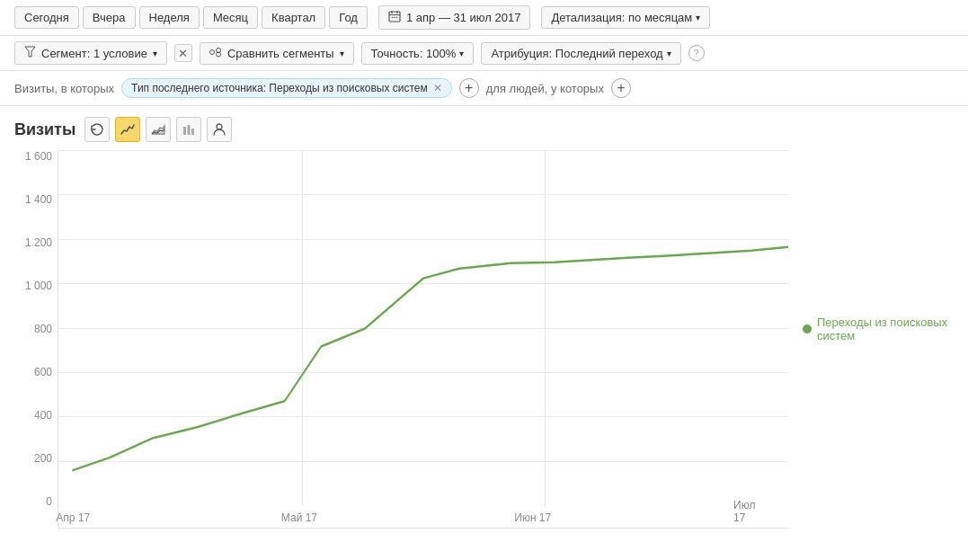  Describe the element at coordinates (33, 156) in the screenshot. I see `y-label-1600: 1 600` at that location.